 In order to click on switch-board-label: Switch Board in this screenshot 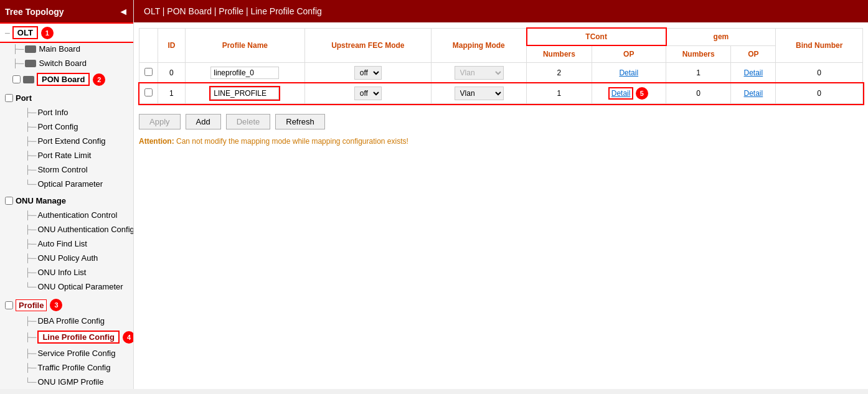, I will do `click(62, 63)`.